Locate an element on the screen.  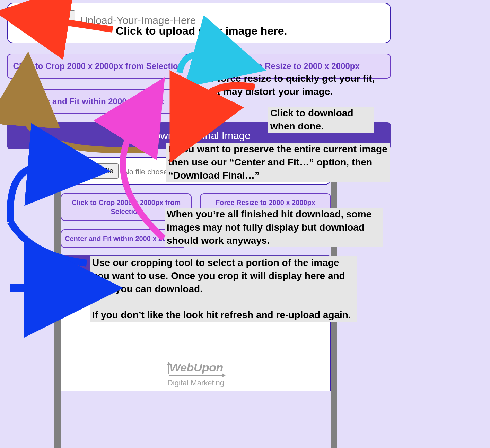
logo-watermark: WebUpon Digital Marketing is located at coordinates (196, 374).